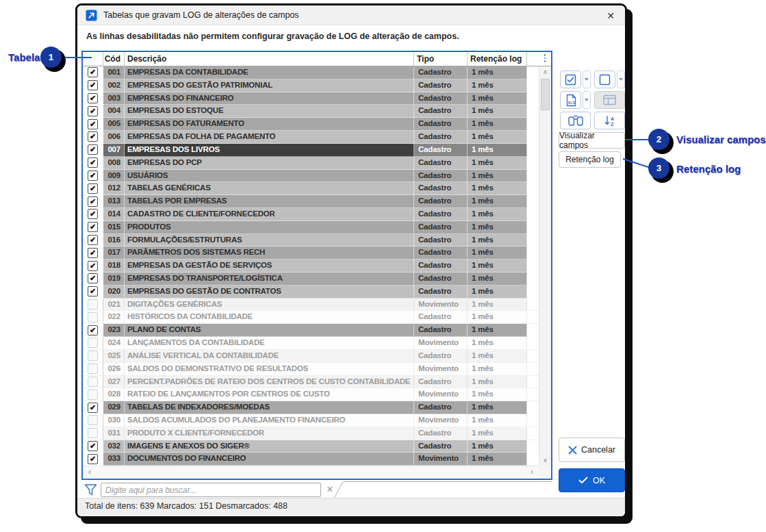  What do you see at coordinates (93, 59) in the screenshot?
I see `select-all-header` at bounding box center [93, 59].